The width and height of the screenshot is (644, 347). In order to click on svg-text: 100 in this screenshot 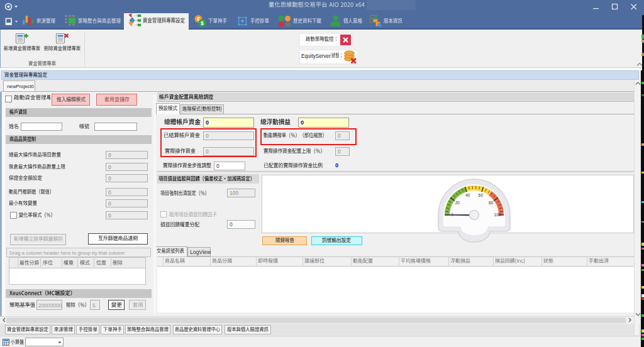, I will do `click(498, 215)`.